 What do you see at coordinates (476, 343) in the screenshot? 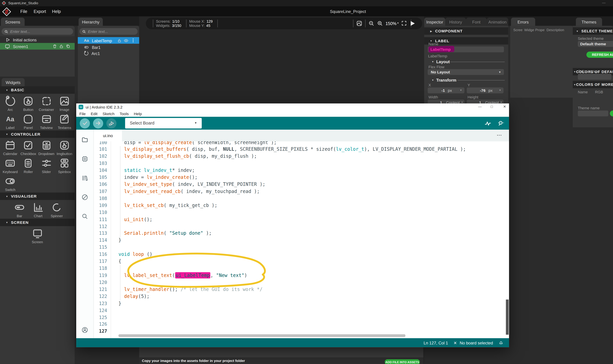
I see `board-status: No board selected` at bounding box center [476, 343].